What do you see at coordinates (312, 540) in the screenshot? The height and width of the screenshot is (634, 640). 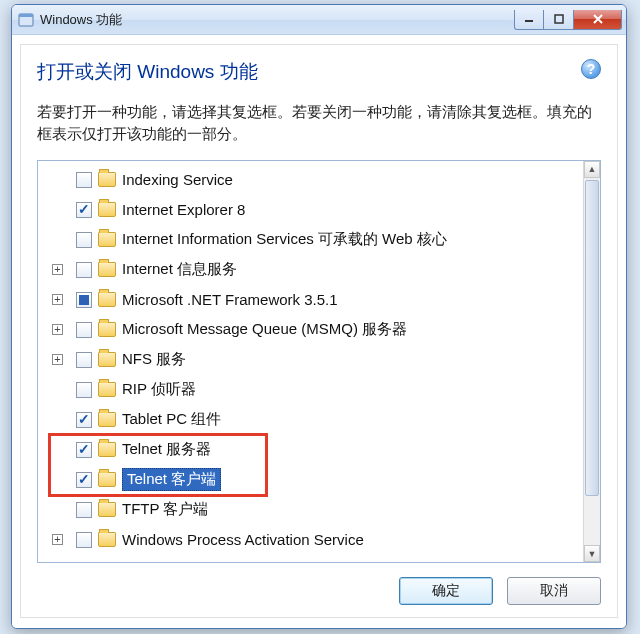 I see `tree-item: +Windows Process Activation Service` at bounding box center [312, 540].